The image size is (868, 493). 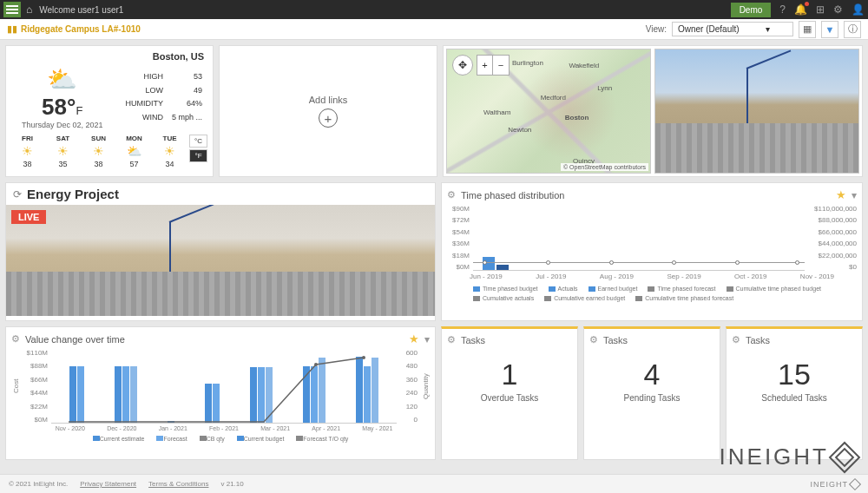 What do you see at coordinates (493, 65) in the screenshot?
I see `zoom-control: +−` at bounding box center [493, 65].